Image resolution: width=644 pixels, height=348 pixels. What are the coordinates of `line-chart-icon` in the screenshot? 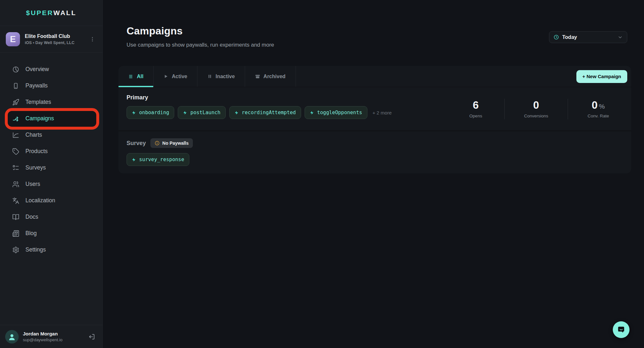 It's located at (16, 135).